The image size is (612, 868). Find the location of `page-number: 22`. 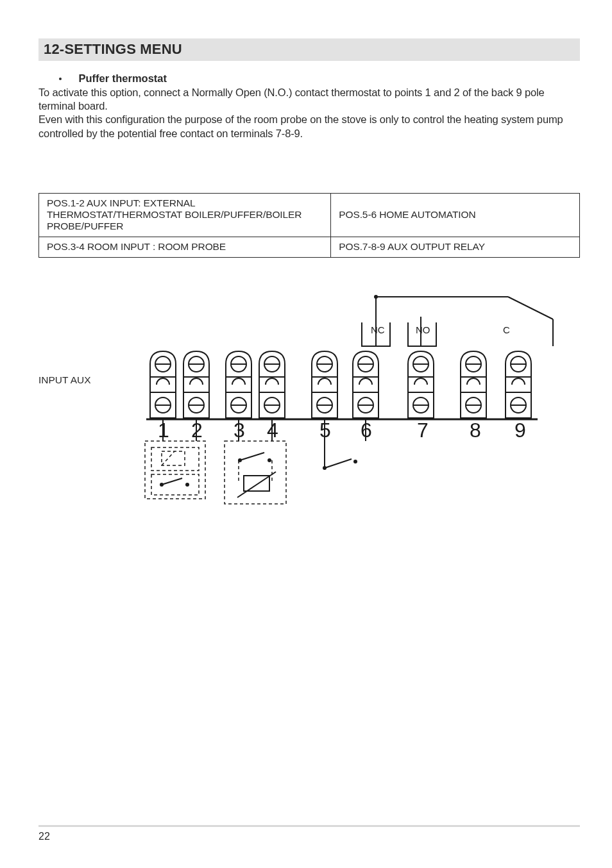

page-number: 22 is located at coordinates (309, 837).